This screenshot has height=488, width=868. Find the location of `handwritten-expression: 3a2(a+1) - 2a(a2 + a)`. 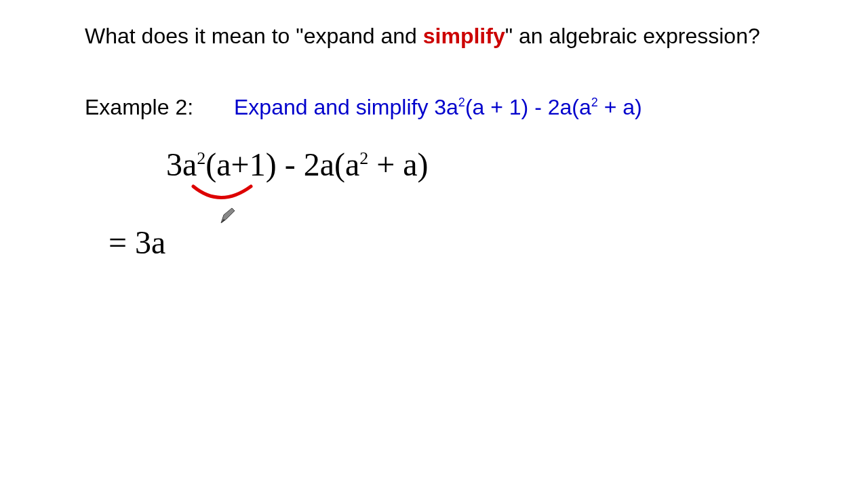

handwritten-expression: 3a2(a+1) - 2a(a2 + a) is located at coordinates (297, 164).